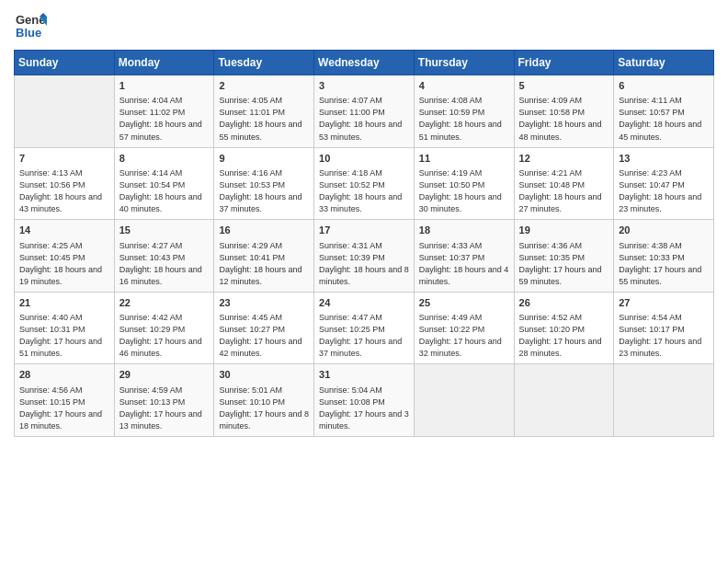 The width and height of the screenshot is (728, 563). Describe the element at coordinates (165, 86) in the screenshot. I see `day-number: 1` at that location.